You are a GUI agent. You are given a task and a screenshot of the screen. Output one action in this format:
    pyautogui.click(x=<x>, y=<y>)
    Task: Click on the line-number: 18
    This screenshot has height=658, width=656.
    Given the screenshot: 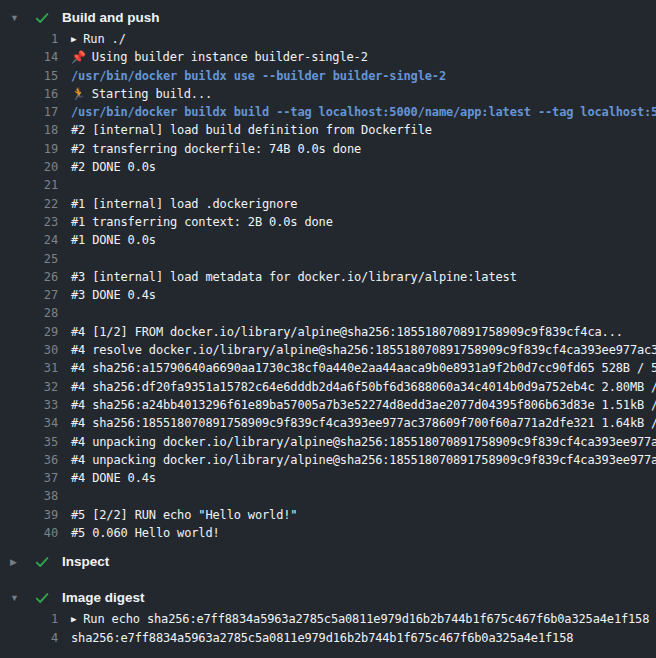 What is the action you would take?
    pyautogui.click(x=29, y=130)
    